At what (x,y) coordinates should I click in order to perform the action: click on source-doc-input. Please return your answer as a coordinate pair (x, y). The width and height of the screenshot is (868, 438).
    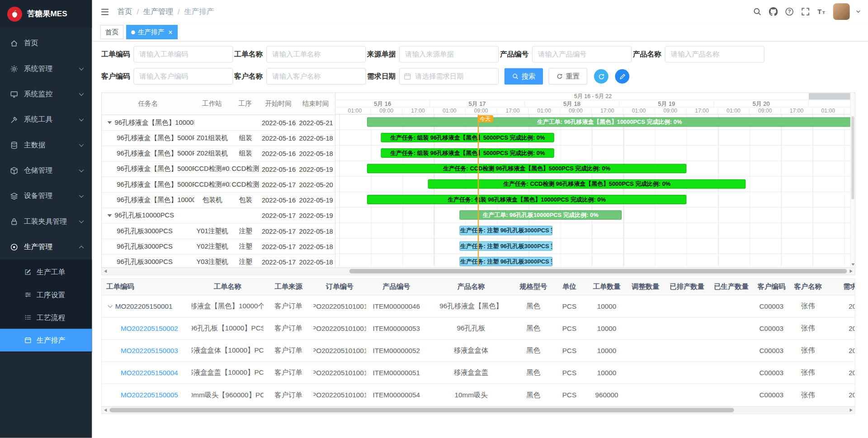
    Looking at the image, I should click on (449, 54).